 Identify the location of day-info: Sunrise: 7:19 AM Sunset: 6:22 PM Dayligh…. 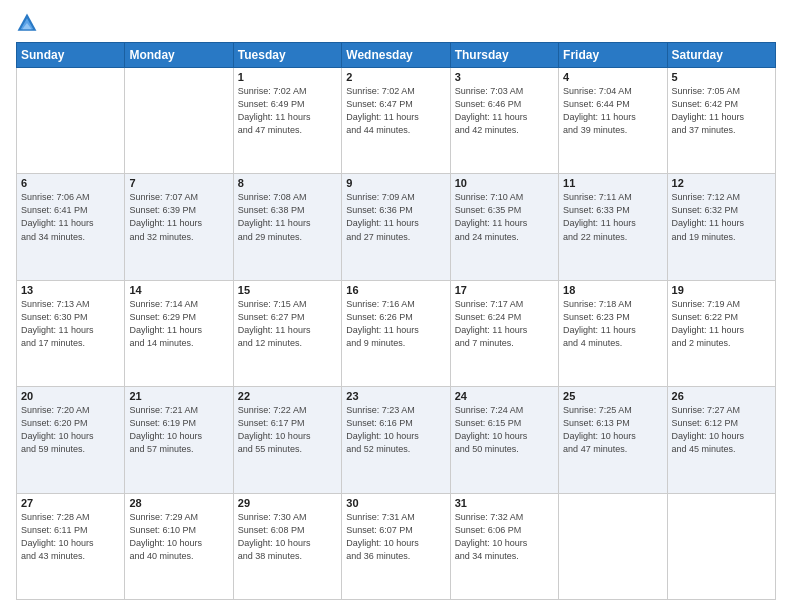
(722, 324).